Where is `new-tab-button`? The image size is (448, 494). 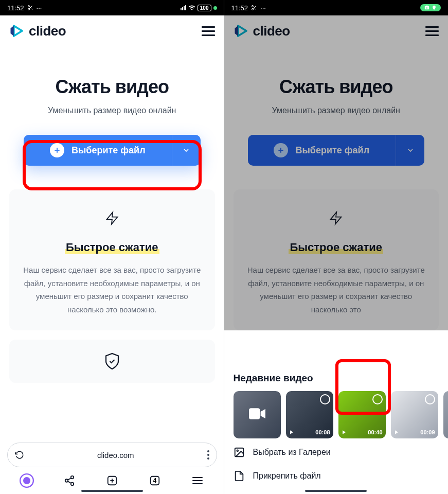 new-tab-button is located at coordinates (112, 481).